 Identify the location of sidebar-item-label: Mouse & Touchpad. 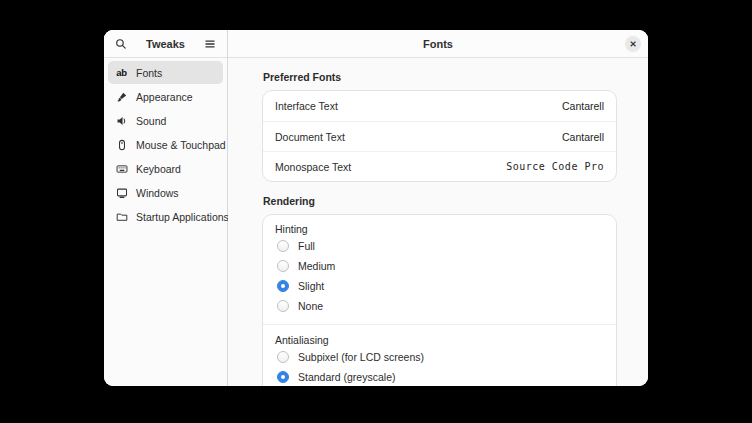
(181, 145).